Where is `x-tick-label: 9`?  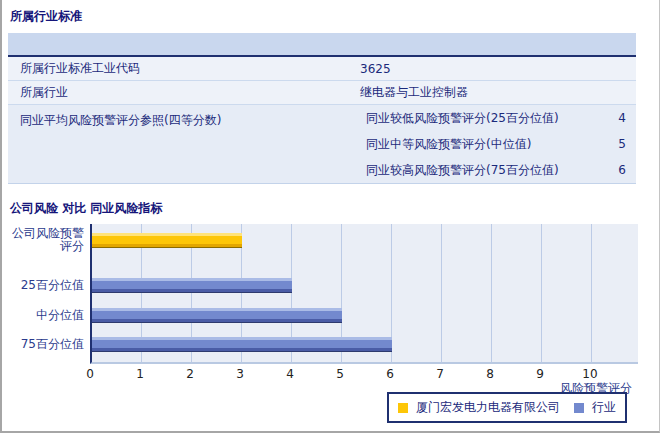 x-tick-label: 9 is located at coordinates (540, 374).